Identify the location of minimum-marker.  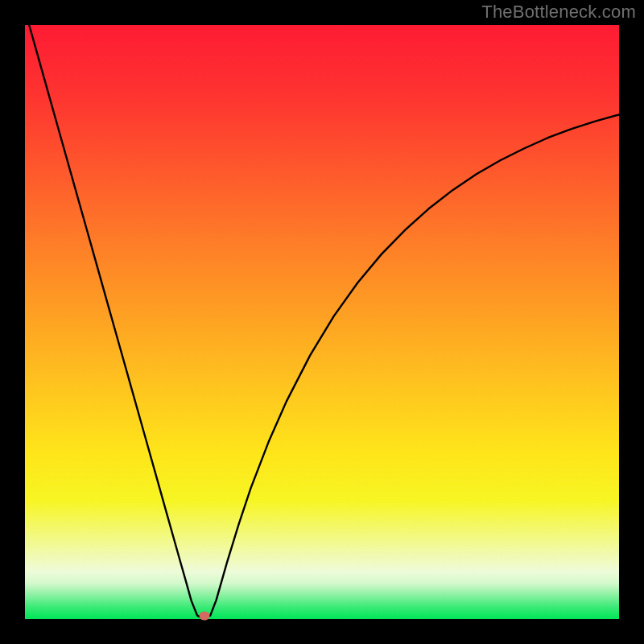
(204, 617).